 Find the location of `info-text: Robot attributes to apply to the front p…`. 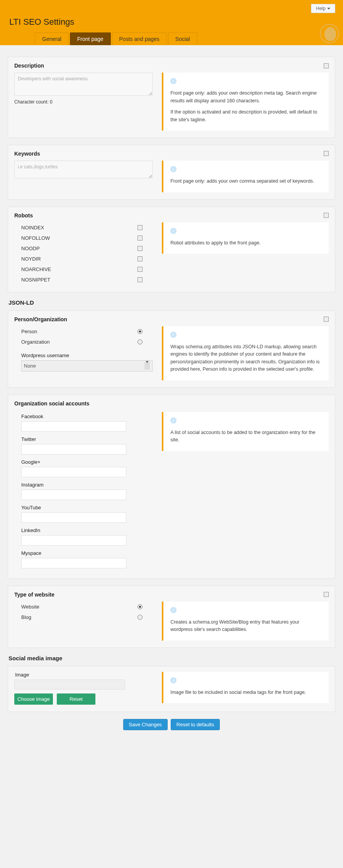

info-text: Robot attributes to apply to the front p… is located at coordinates (246, 243).